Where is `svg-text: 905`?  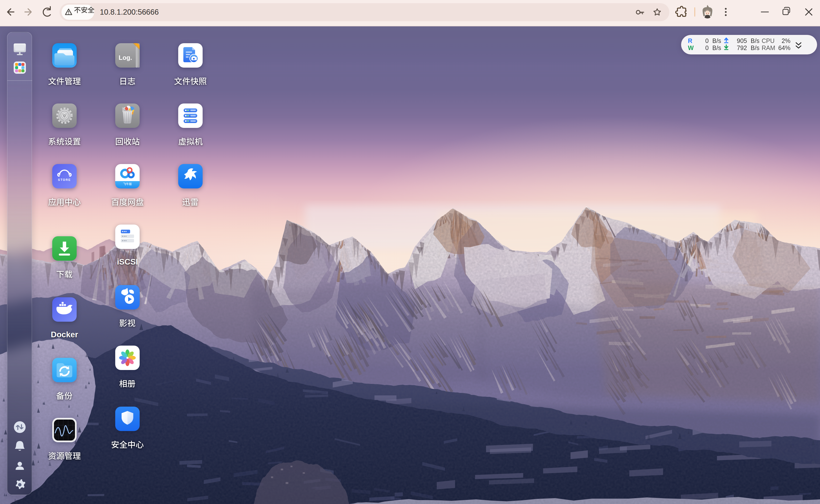
svg-text: 905 is located at coordinates (742, 41).